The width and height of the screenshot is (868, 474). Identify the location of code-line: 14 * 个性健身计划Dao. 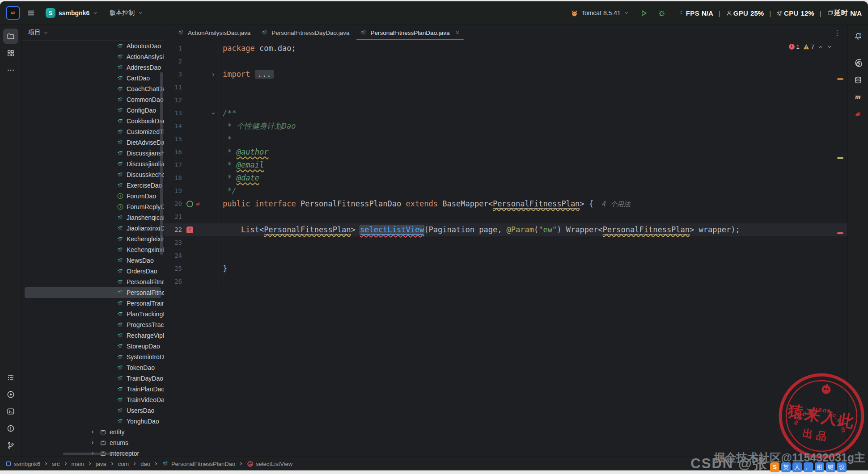
(506, 126).